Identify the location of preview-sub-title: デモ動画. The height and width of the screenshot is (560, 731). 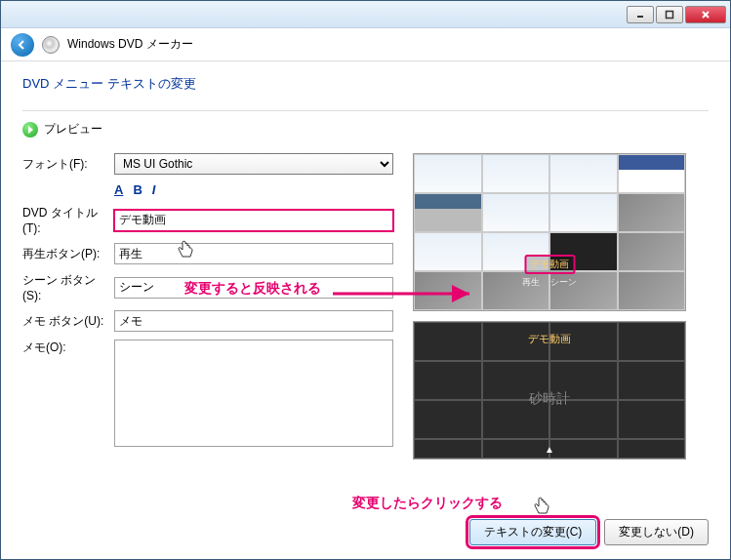
(549, 340).